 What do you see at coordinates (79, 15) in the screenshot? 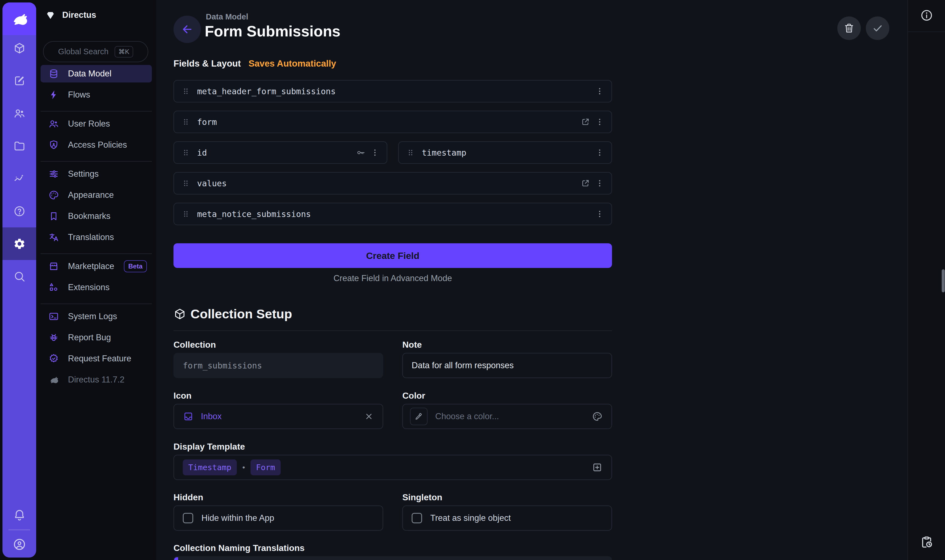
I see `project-name: Directus` at bounding box center [79, 15].